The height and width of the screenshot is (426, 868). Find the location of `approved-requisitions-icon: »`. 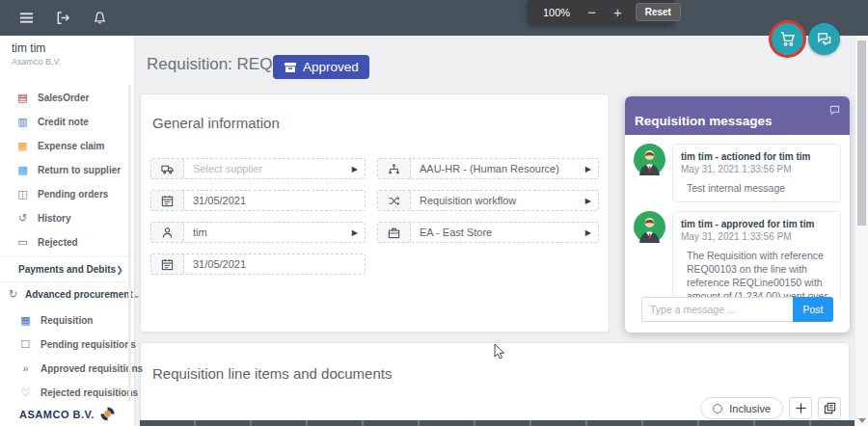

approved-requisitions-icon: » is located at coordinates (25, 368).